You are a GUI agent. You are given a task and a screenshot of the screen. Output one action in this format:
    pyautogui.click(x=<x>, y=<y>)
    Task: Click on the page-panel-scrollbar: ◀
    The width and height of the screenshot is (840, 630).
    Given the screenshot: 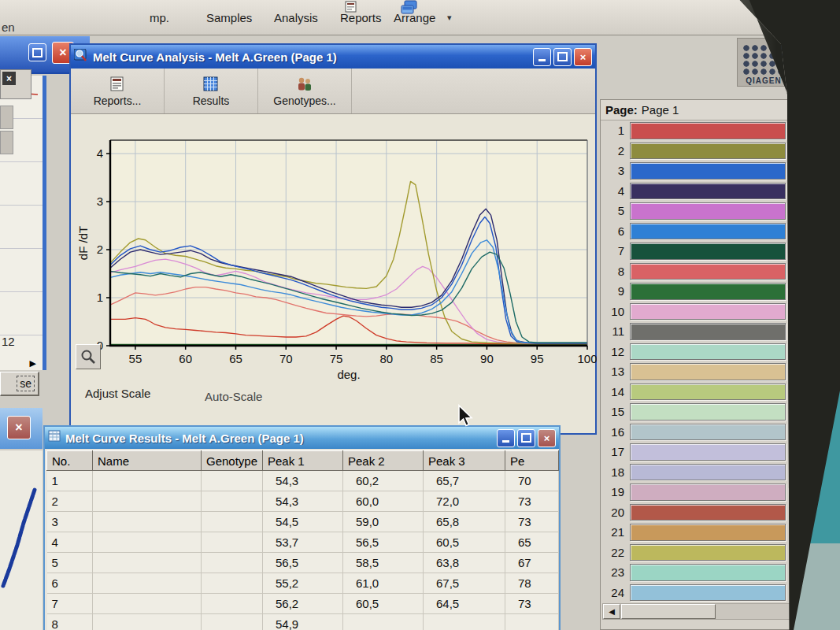 What is the action you would take?
    pyautogui.click(x=697, y=611)
    